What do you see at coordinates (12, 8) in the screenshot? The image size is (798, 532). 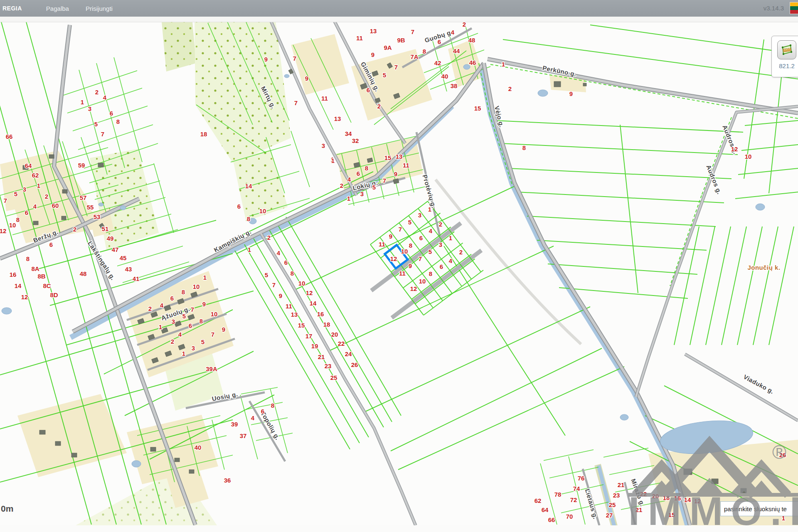 I see `app-logo: REGIA` at bounding box center [12, 8].